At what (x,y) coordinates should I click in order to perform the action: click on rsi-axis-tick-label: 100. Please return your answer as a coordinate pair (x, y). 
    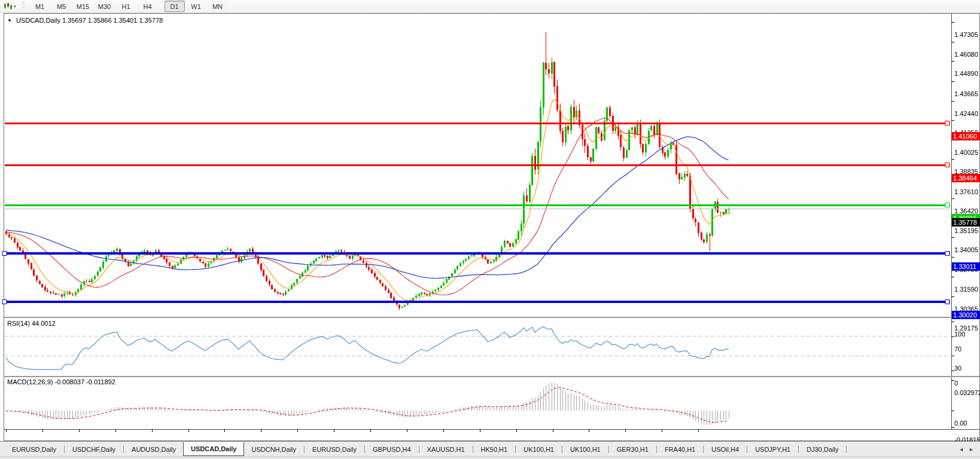
    Looking at the image, I should click on (960, 335).